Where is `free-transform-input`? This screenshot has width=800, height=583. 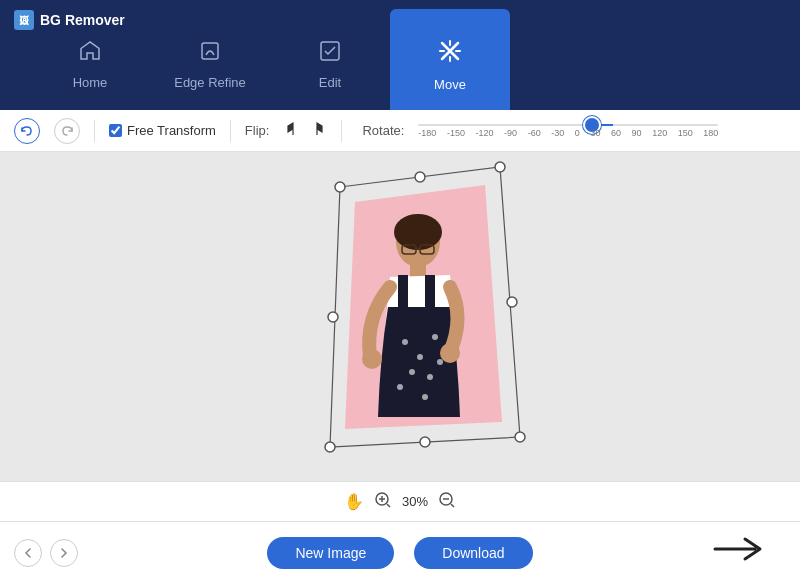
free-transform-input is located at coordinates (116, 130).